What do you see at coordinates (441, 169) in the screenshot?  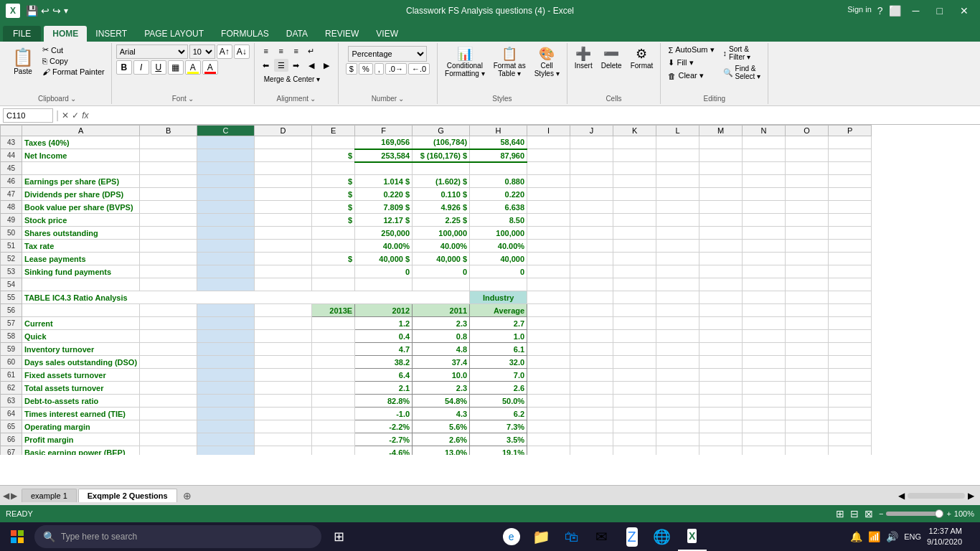 I see `cell-g45` at bounding box center [441, 169].